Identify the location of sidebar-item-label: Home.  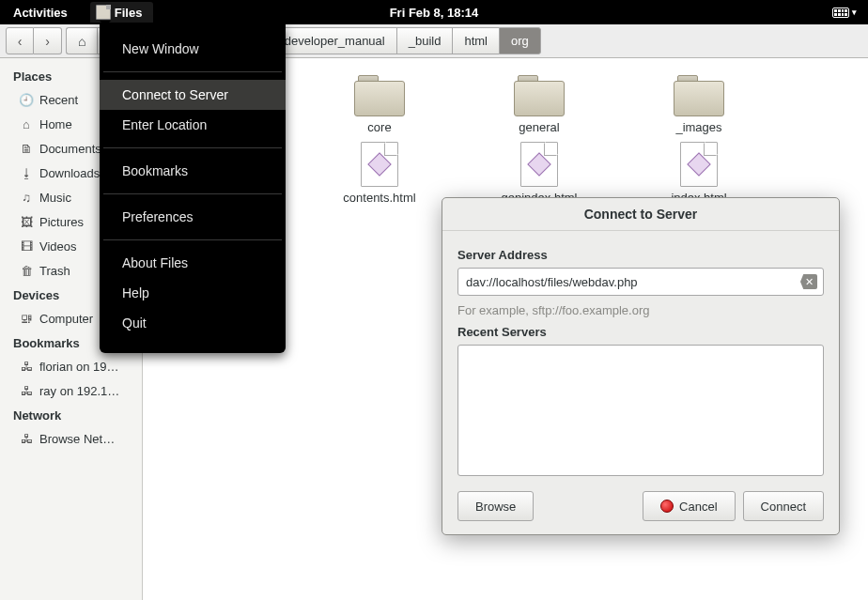
(56, 124).